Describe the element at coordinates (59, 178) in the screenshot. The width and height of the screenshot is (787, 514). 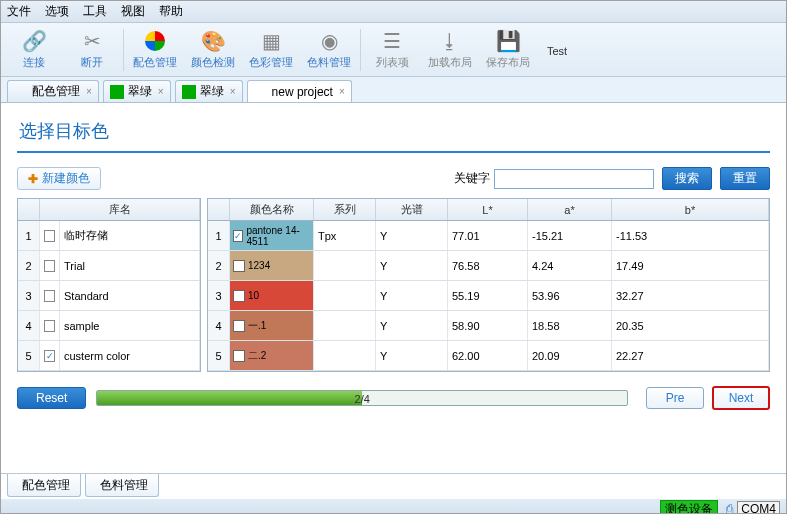
I see `new-color-button: ✚新建颜色` at that location.